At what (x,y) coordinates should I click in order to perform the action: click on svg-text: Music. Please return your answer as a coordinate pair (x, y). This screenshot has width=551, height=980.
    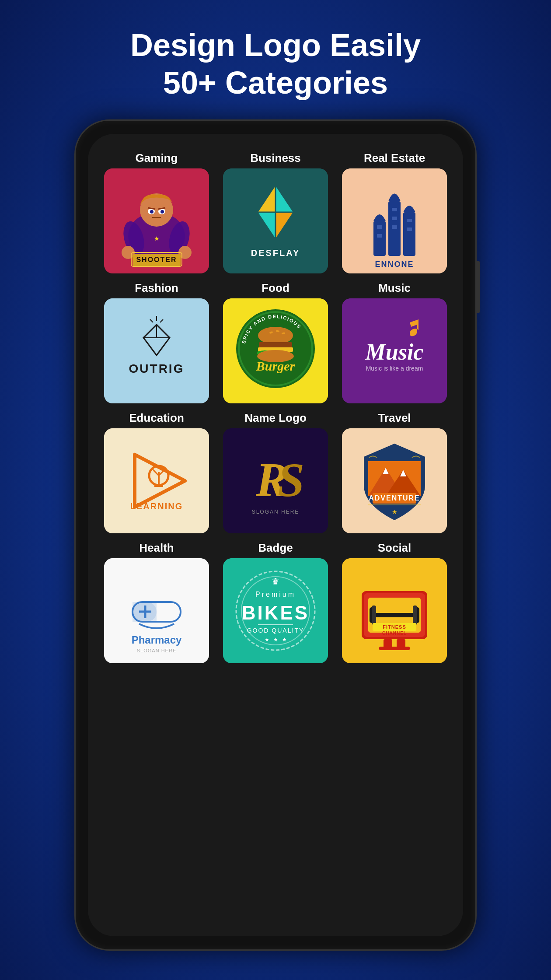
    Looking at the image, I should click on (394, 352).